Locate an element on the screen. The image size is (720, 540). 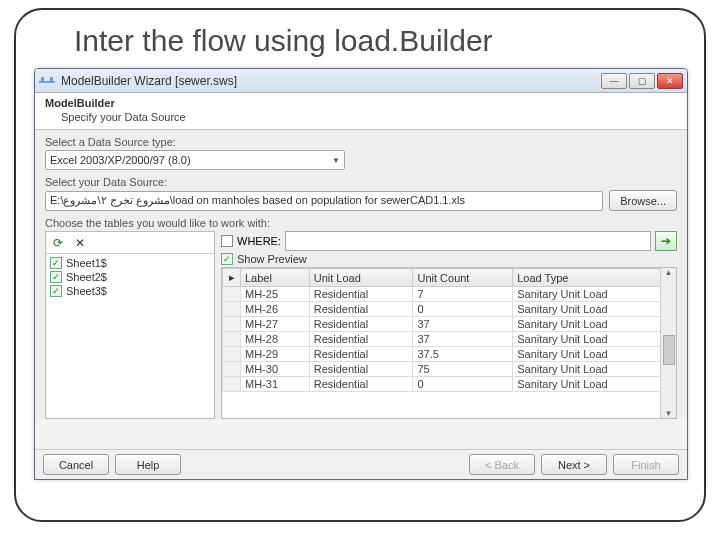
row-header-col: ▸ is located at coordinates (232, 278).